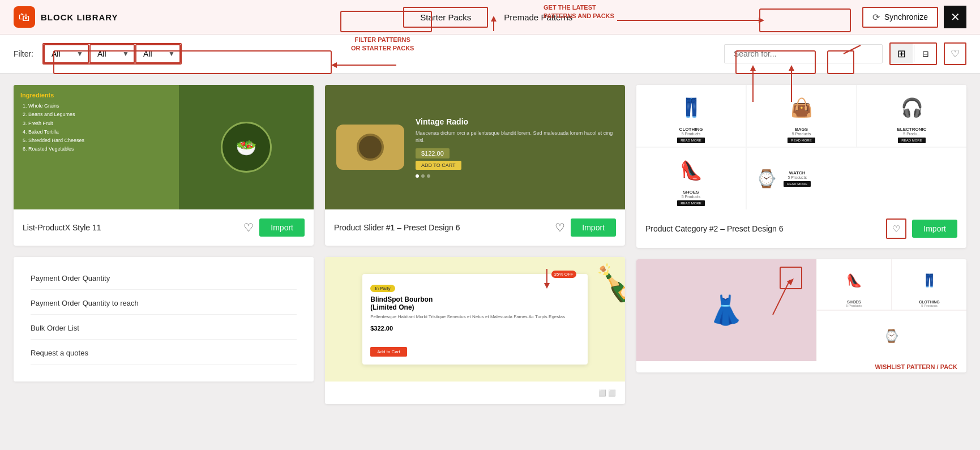 The image size is (980, 450). I want to click on cat-bag-icon: 👜, so click(802, 108).